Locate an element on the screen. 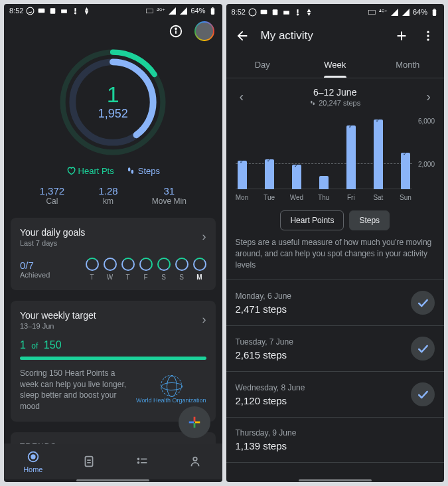 This screenshot has width=448, height=486. daily-days: T W T F S S M is located at coordinates (133, 270).